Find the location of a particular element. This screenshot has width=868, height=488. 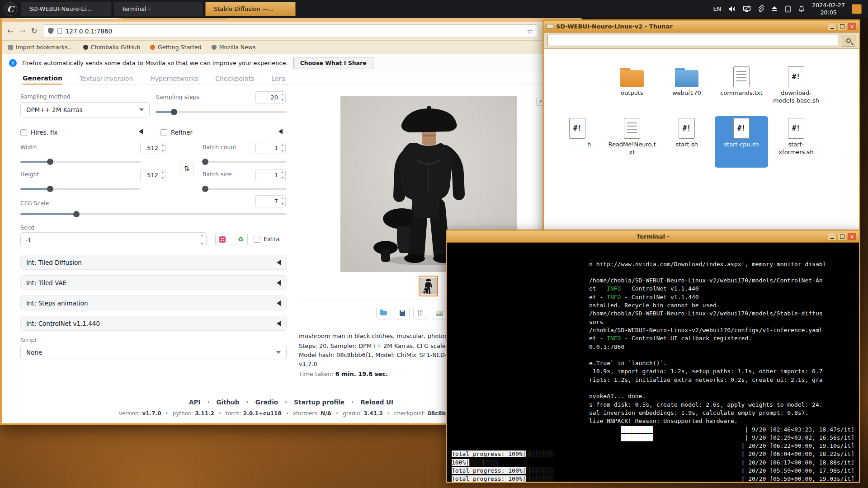

tablet-icon is located at coordinates (788, 9).